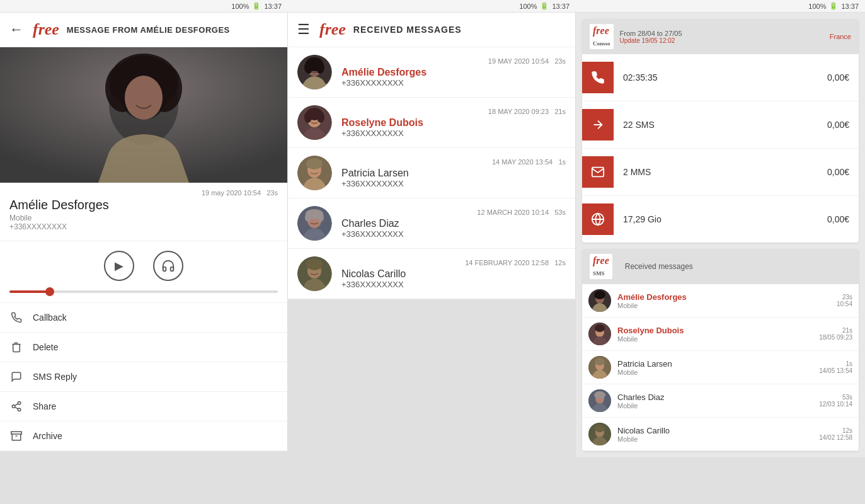 This screenshot has height=504, width=865. Describe the element at coordinates (507, 263) in the screenshot. I see `msg-date-5: 14 FEBRUARY 2020 12:58` at that location.